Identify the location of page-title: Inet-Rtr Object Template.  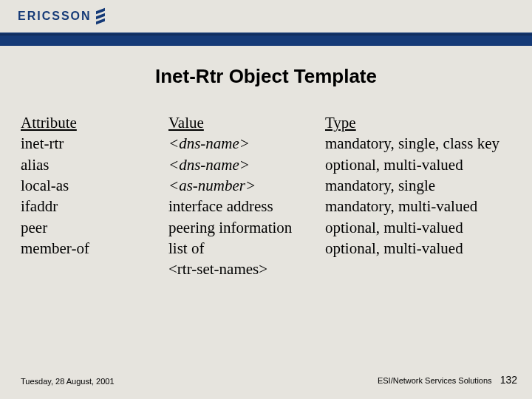
(266, 77).